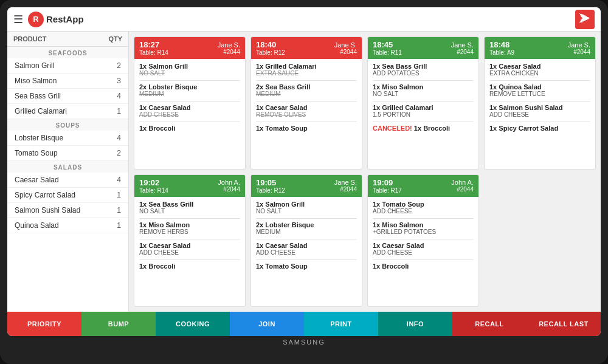  Describe the element at coordinates (423, 73) in the screenshot. I see `order-item-mod: ADD POTATOES` at that location.